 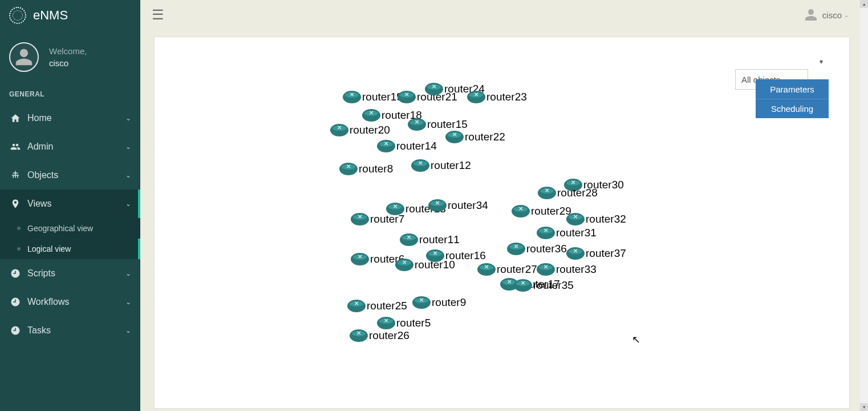 What do you see at coordinates (15, 175) in the screenshot?
I see `sitemap-icon` at bounding box center [15, 175].